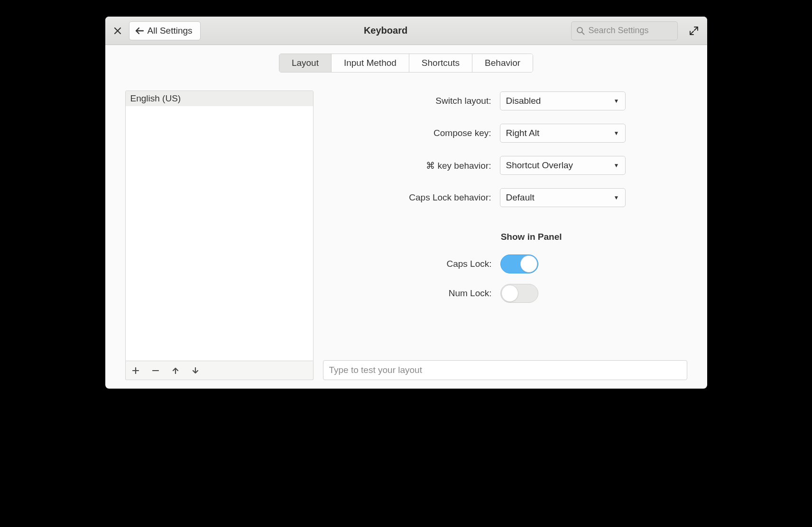  I want to click on row-caps-behavior: Caps Lock behavior: Default ▼, so click(517, 198).